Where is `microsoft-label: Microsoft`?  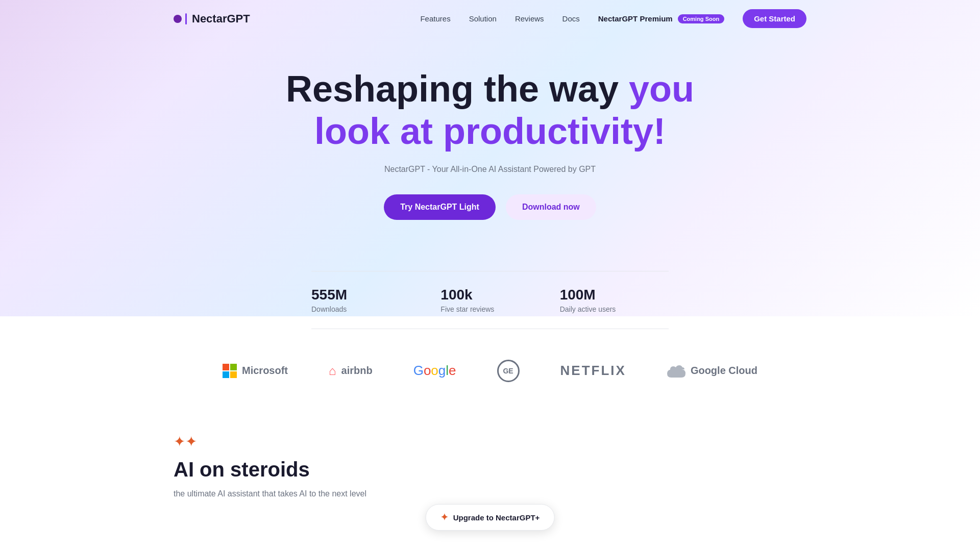 microsoft-label: Microsoft is located at coordinates (265, 370).